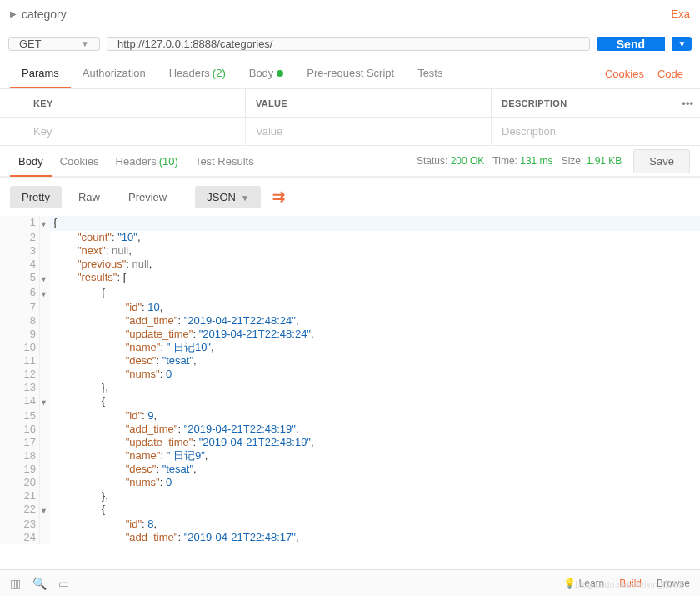  What do you see at coordinates (348, 43) in the screenshot?
I see `url-input: http://127.0.0.1:8888/categories/` at bounding box center [348, 43].